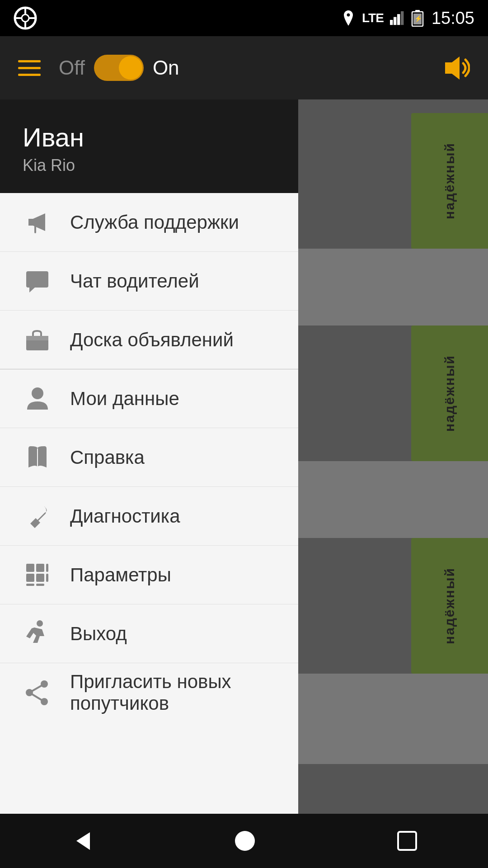 This screenshot has width=488, height=868. Describe the element at coordinates (244, 841) in the screenshot. I see `bottom-nav-bar` at that location.